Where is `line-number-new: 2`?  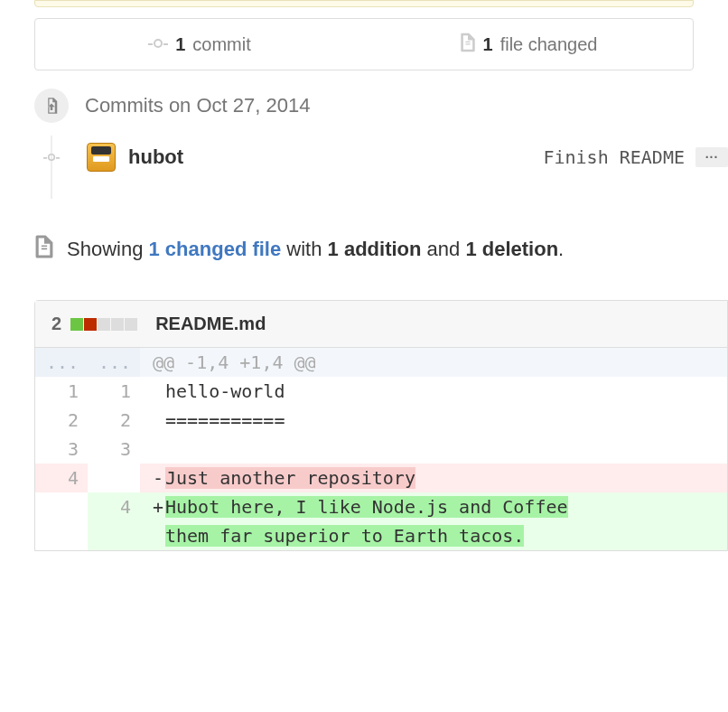 line-number-new: 2 is located at coordinates (114, 420).